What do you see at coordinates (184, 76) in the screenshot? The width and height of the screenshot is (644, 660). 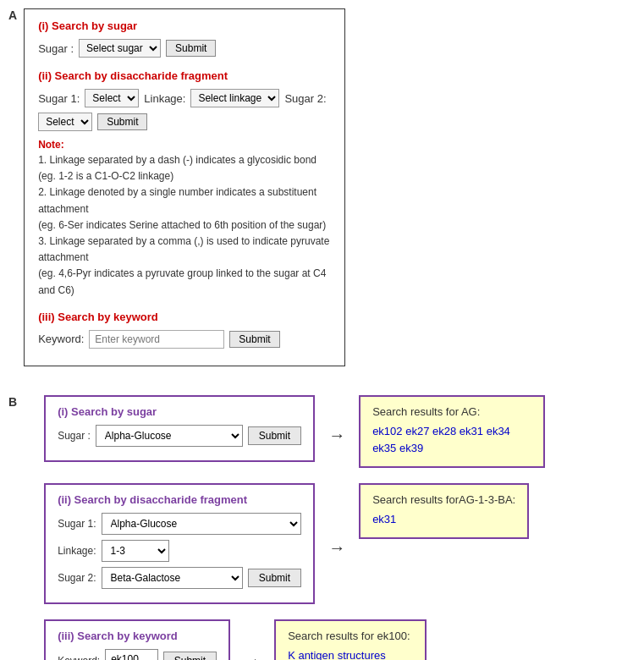 I see `panel-a-disaccharide-title: (ii) Search by disaccharide fragment` at bounding box center [184, 76].